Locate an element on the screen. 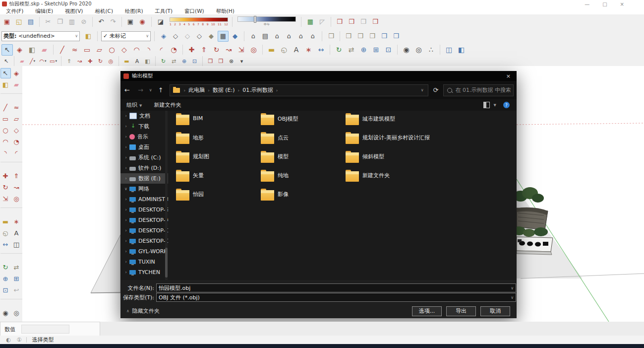  zoom-previous-icon: ↩ is located at coordinates (17, 290).